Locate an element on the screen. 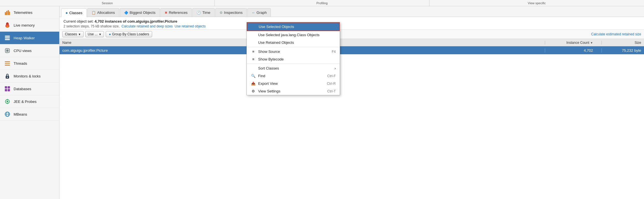 This screenshot has width=644, height=199. ctx-item-label: Use Retained Objects is located at coordinates (276, 42).